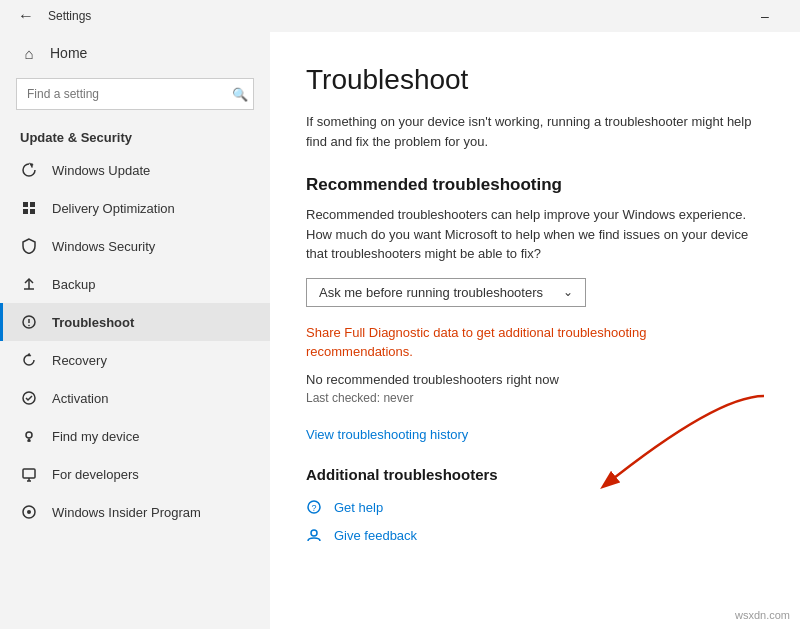  Describe the element at coordinates (52, 16) in the screenshot. I see `titlebar-left: ← Settings` at that location.